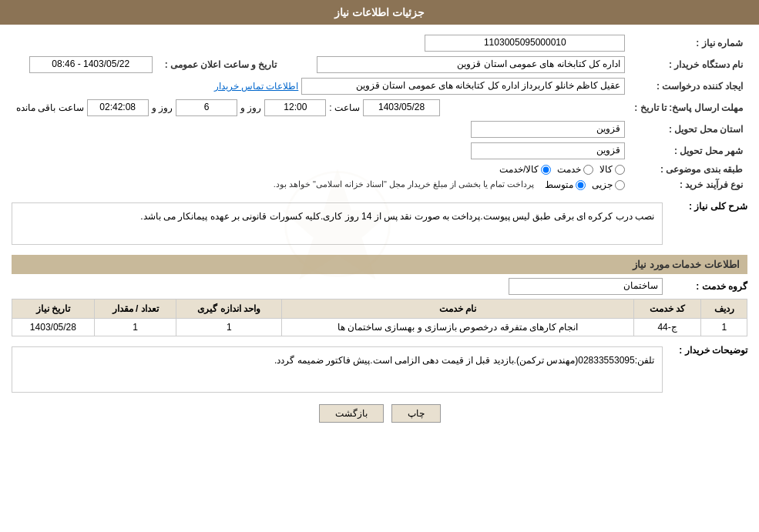 This screenshot has width=759, height=532. I want to click on cell-date: 1403/05/28, so click(54, 328).